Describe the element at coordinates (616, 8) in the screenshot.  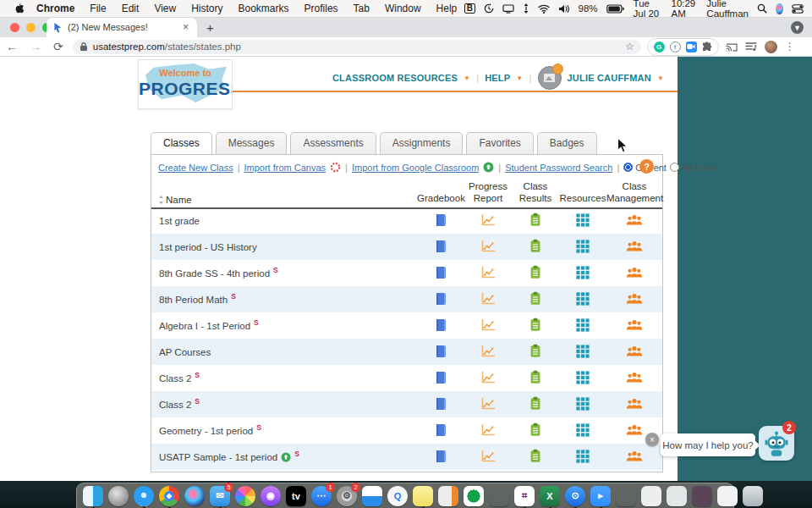
I see `battery-icon` at that location.